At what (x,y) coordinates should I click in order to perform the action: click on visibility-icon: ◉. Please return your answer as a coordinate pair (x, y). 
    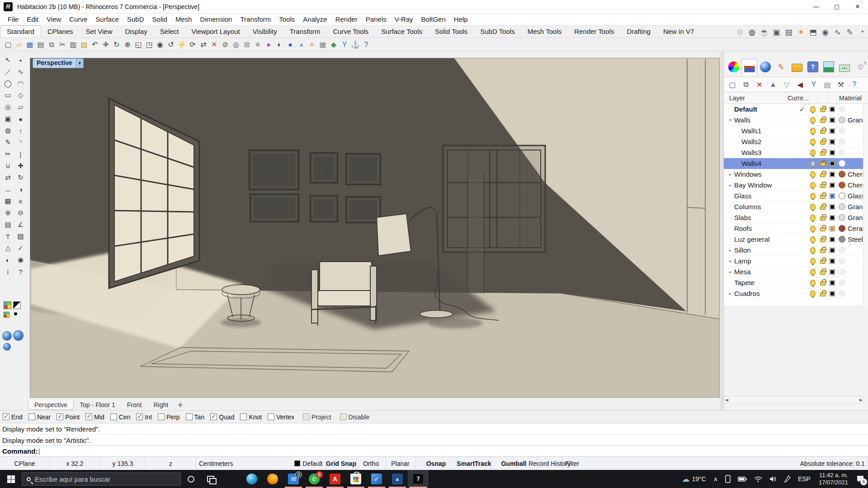
    Looking at the image, I should click on (21, 260).